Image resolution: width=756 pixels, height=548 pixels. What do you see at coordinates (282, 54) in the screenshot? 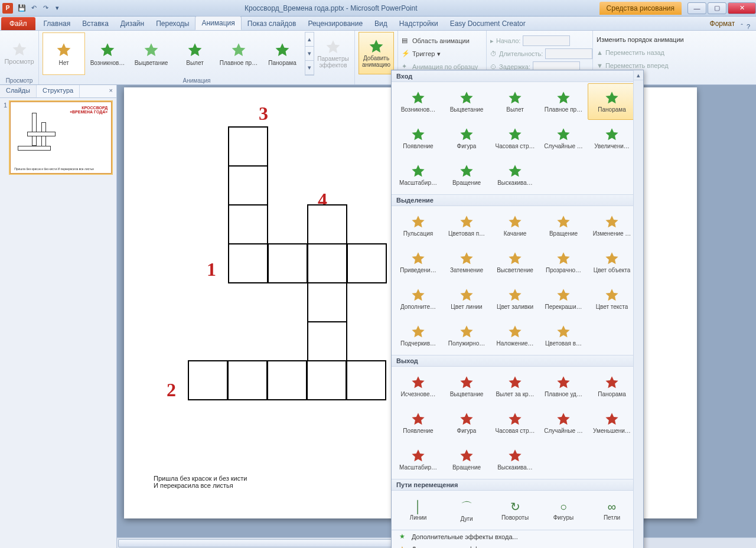
I see `anim-split: Панорама` at bounding box center [282, 54].